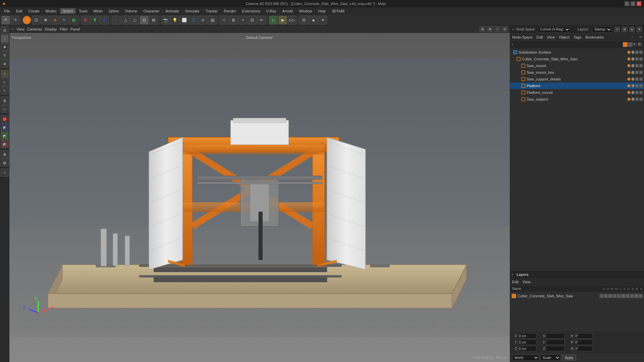 The width and height of the screenshot is (644, 362). Describe the element at coordinates (550, 358) in the screenshot. I see `coord-mode-select: Scale Absolute` at that location.